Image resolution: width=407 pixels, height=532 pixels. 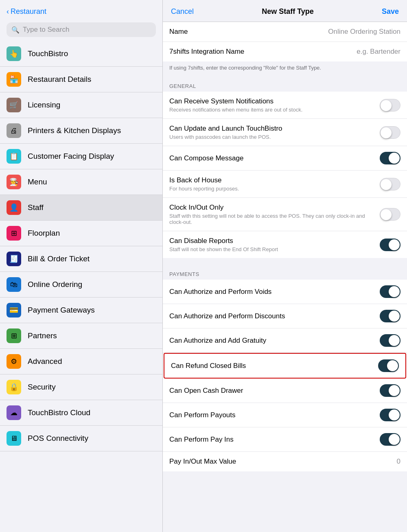 What do you see at coordinates (81, 336) in the screenshot?
I see `sidebar-item-partners: ⊞Partners` at bounding box center [81, 336].